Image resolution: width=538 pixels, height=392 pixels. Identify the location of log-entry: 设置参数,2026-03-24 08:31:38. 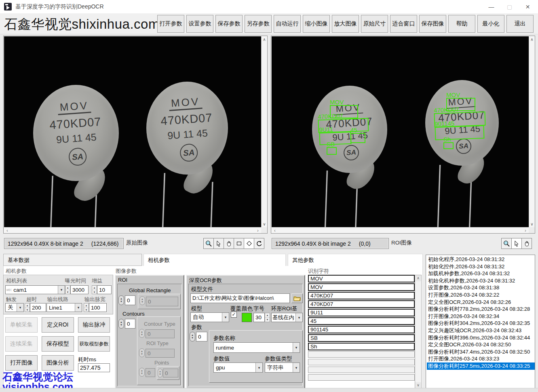
(481, 288).